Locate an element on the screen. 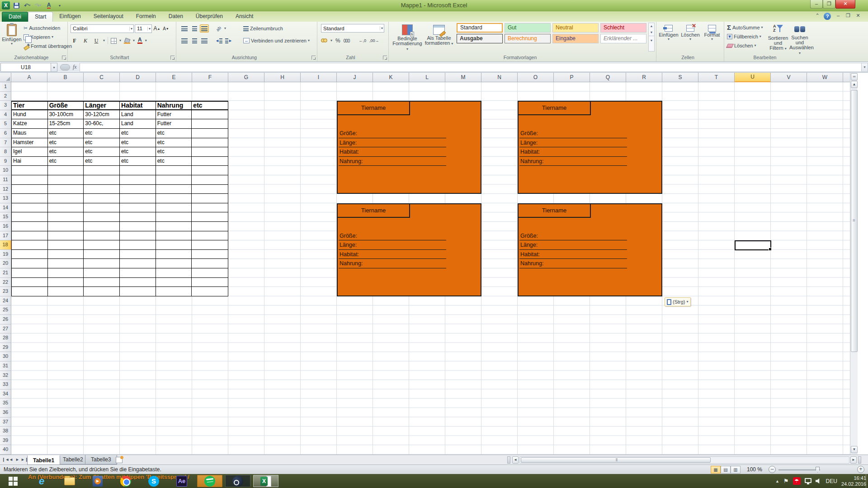 The height and width of the screenshot is (488, 868). sort-filter-button: AZ Sortierenund Filtern ▾ is located at coordinates (778, 37).